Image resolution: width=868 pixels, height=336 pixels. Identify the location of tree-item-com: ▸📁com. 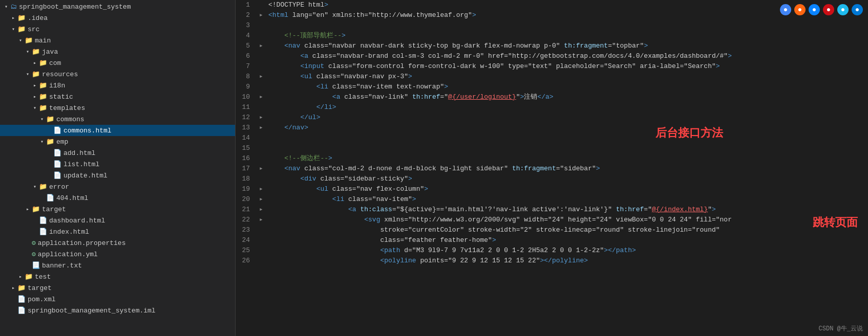
(118, 63).